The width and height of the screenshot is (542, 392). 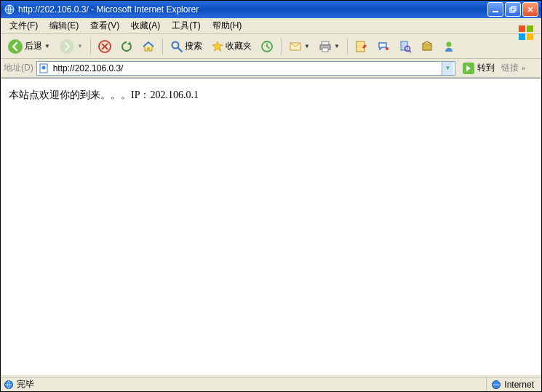 I want to click on menu-edit: 编辑(E), so click(x=64, y=26).